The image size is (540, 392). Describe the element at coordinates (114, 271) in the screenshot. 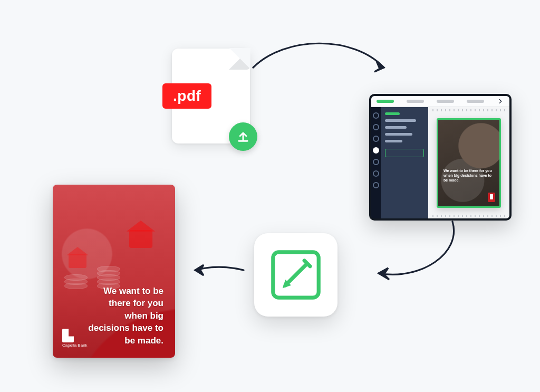

I see `step-output-card: We want to be there for you when big dec…` at that location.